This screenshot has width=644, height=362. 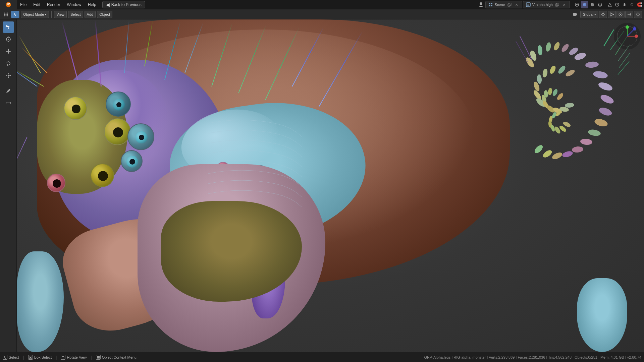 What do you see at coordinates (74, 5) in the screenshot?
I see `window-menu: Window` at bounding box center [74, 5].